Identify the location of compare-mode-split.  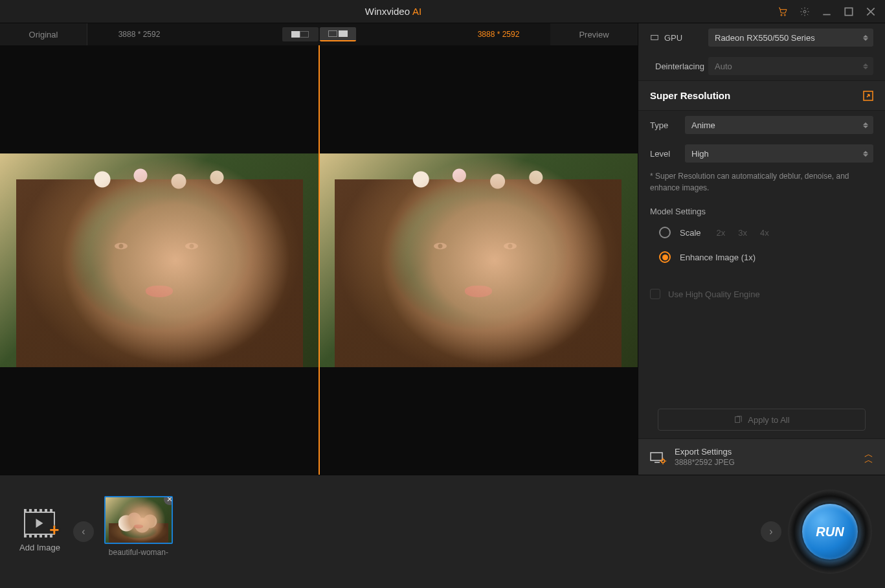
(338, 34).